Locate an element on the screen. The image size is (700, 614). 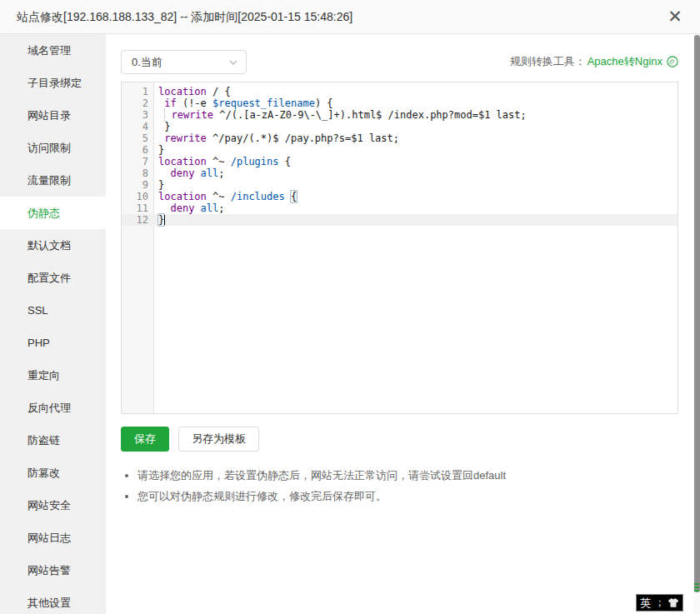
line-number: 5 is located at coordinates (138, 138).